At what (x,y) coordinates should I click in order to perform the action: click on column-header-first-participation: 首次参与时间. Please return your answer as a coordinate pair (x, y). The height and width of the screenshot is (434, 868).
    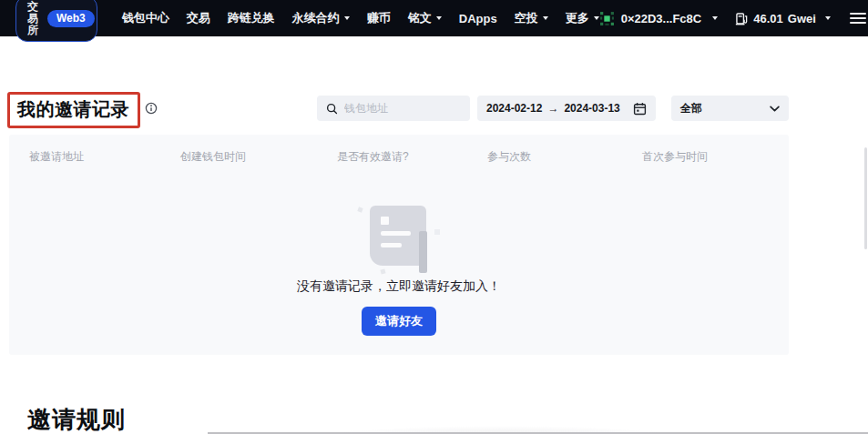
    Looking at the image, I should click on (675, 156).